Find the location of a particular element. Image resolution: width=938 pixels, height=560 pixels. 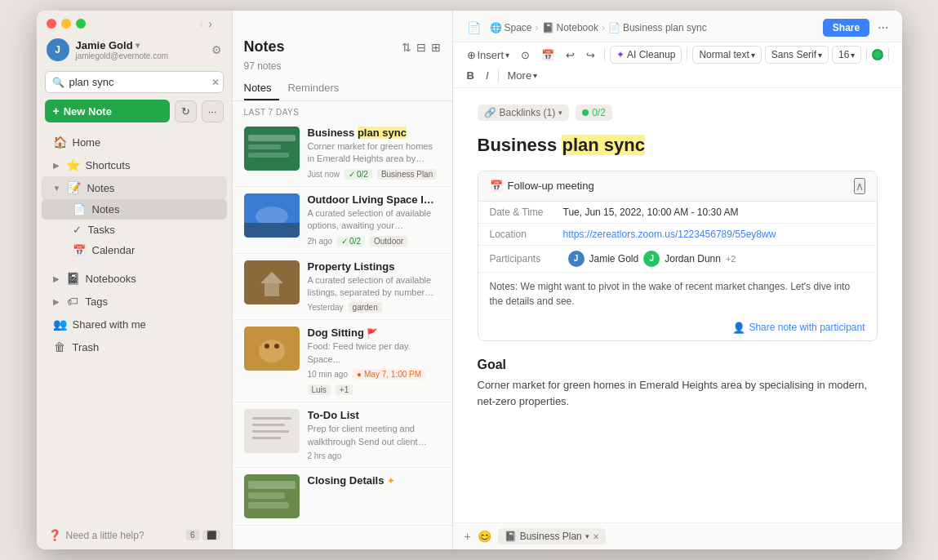

share-button: Share is located at coordinates (846, 28).